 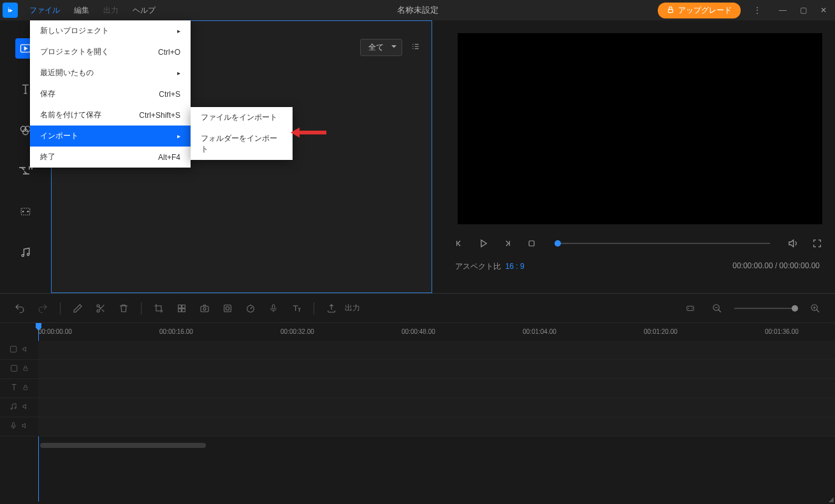 I want to click on play-button, so click(x=483, y=243).